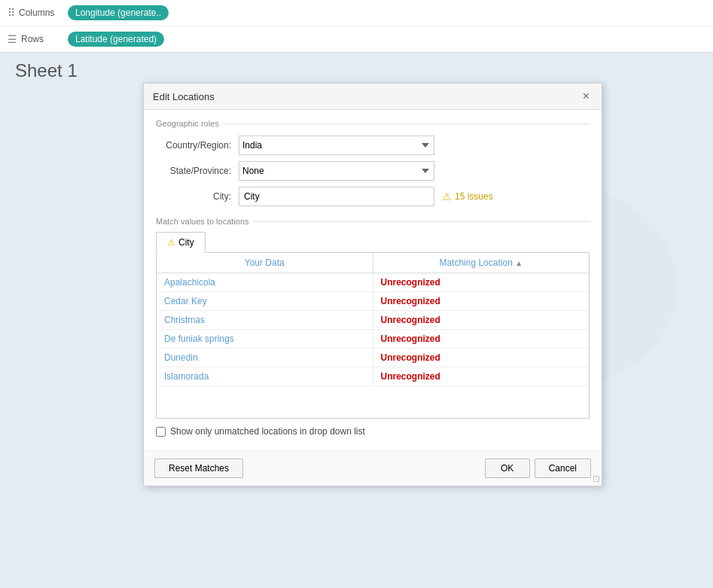  I want to click on cancel-button: Cancel, so click(563, 468).